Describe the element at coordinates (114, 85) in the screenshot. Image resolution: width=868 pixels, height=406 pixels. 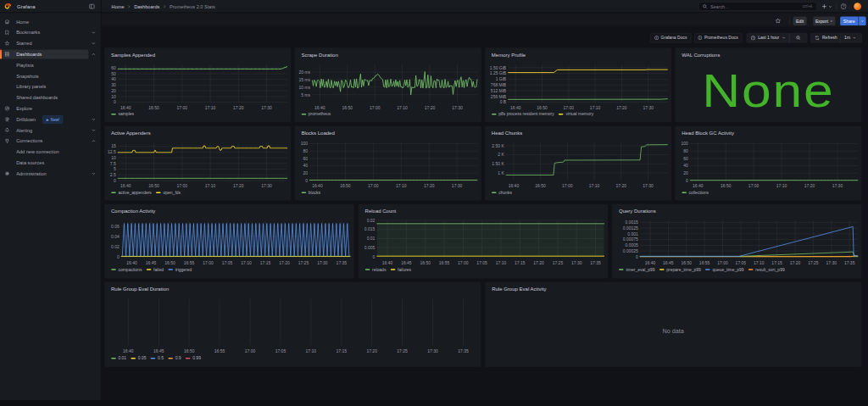
I see `svg-text: 30` at that location.